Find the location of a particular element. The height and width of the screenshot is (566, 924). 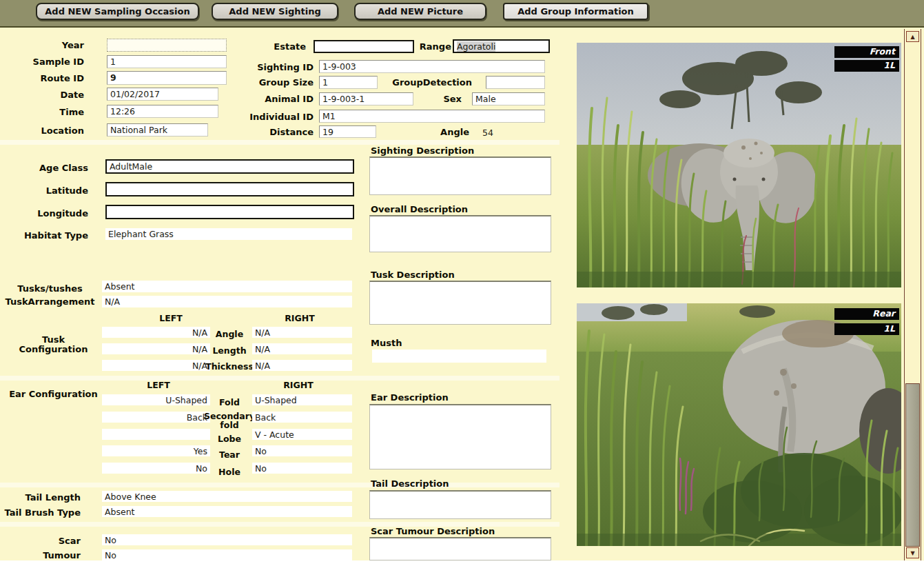

tusk-arrangement-field: N/A is located at coordinates (227, 302).